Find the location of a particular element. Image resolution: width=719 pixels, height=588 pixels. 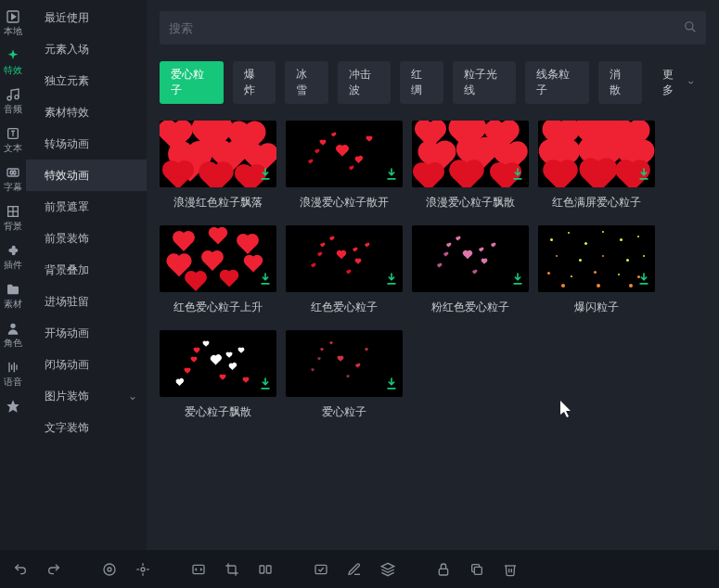

edit-button is located at coordinates (354, 569).